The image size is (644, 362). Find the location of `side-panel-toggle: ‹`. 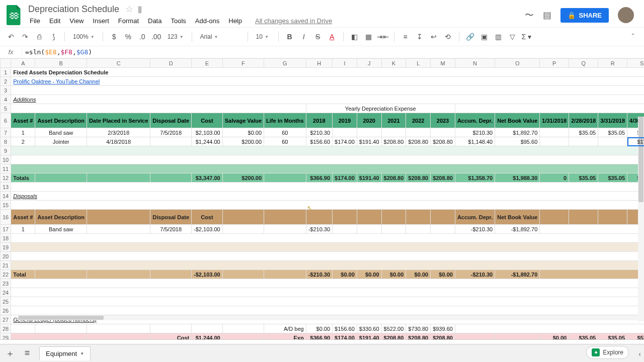

side-panel-toggle: ‹ is located at coordinates (640, 354).